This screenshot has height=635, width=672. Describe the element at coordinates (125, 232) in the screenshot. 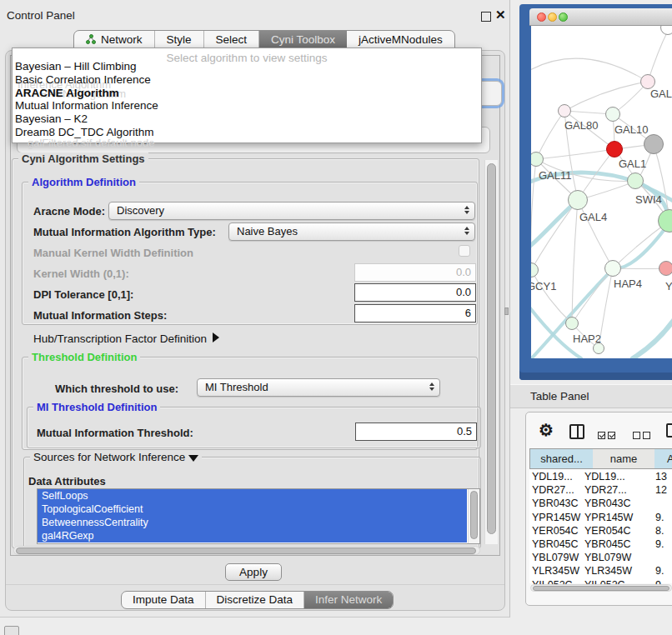

I see `mi-type-label: Mutual Information Algorithm Type:` at that location.